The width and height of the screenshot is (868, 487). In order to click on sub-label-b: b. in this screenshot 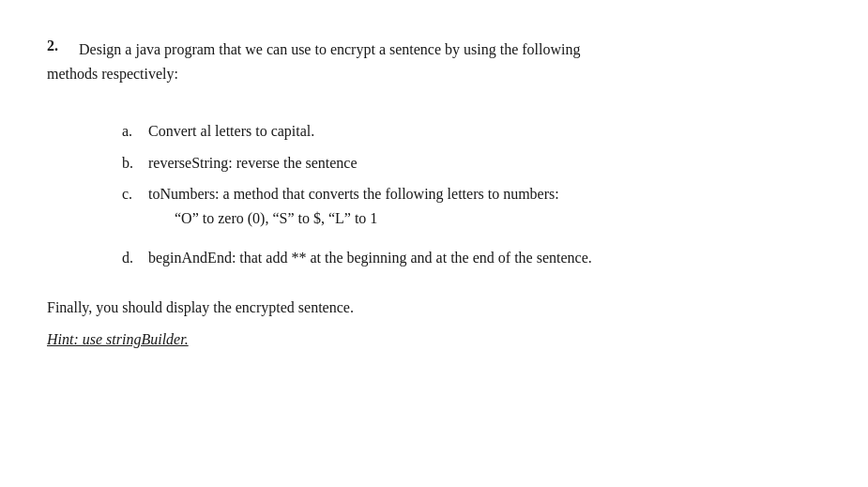, I will do `click(135, 163)`.